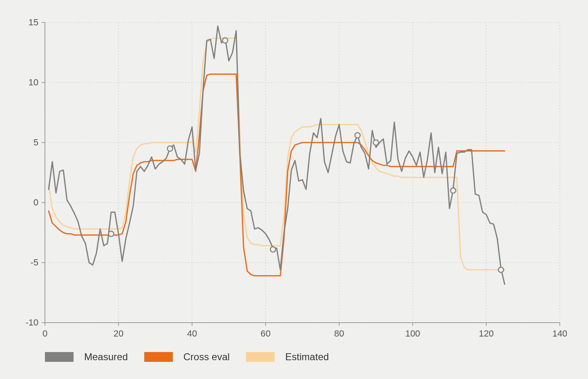 The image size is (588, 379). I want to click on y-tick-label: -5, so click(34, 262).